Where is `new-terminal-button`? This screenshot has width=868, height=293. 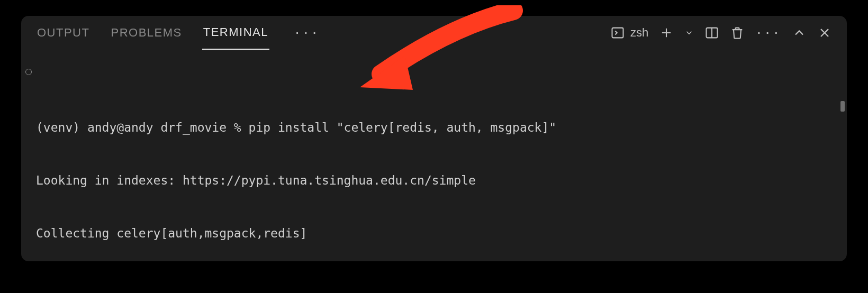 new-terminal-button is located at coordinates (666, 33).